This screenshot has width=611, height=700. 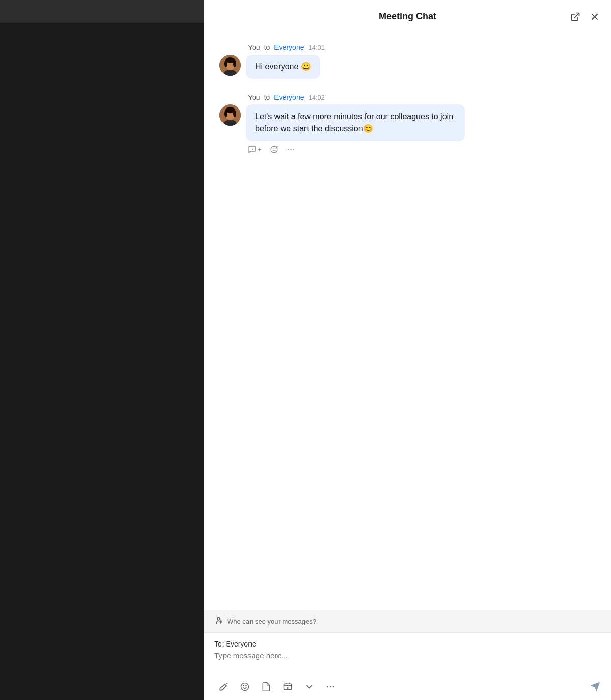 I want to click on input-toolbar, so click(x=407, y=684).